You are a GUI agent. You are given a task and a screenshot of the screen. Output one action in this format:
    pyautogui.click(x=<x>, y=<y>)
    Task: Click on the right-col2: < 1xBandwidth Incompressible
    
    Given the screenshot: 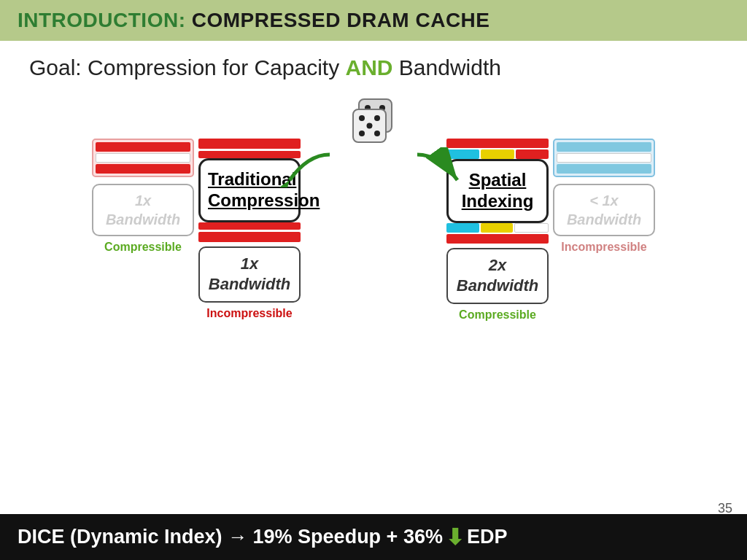 What is the action you would take?
    pyautogui.click(x=604, y=230)
    